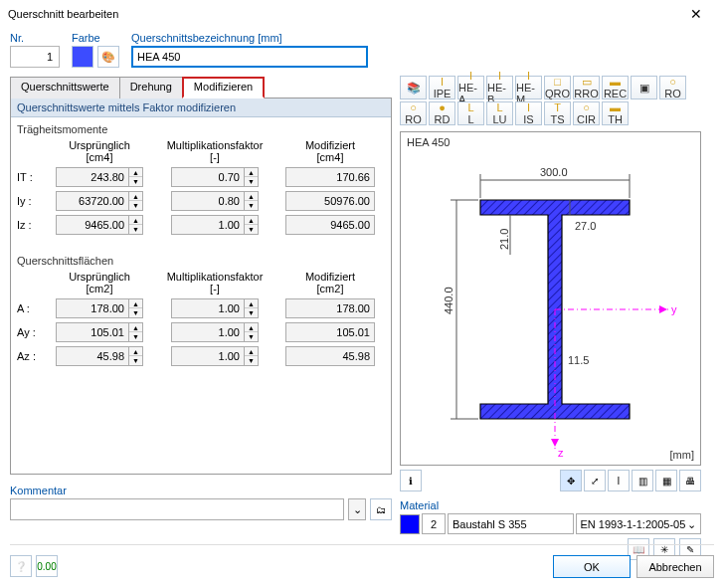 The height and width of the screenshot is (588, 724). What do you see at coordinates (208, 201) in the screenshot?
I see `iy-fac` at bounding box center [208, 201].